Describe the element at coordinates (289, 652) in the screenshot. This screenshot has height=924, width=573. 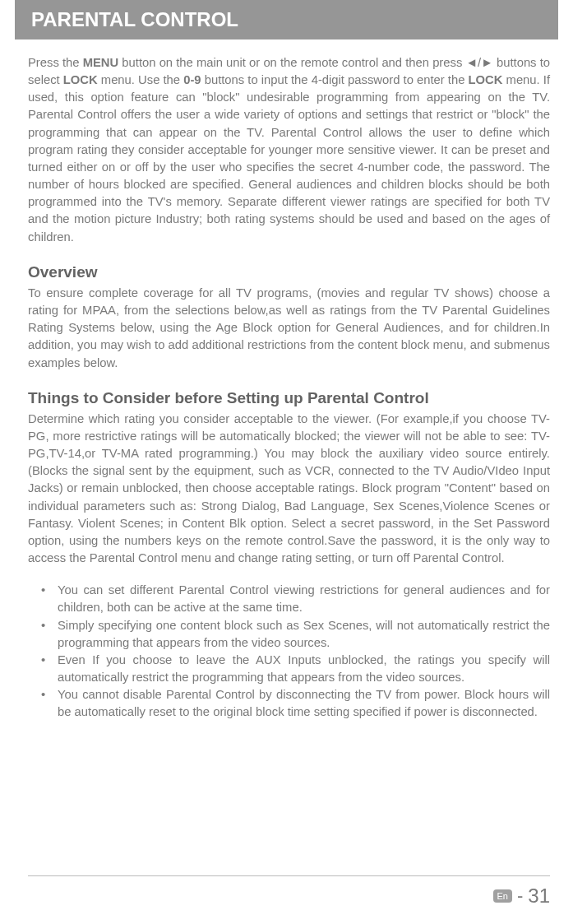
I see `bullet-list: • You can set different Parental Control…` at that location.